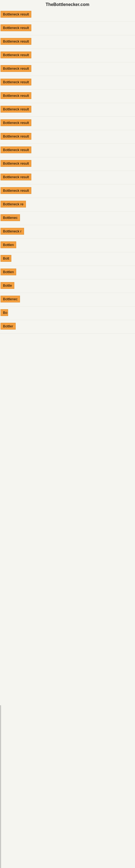 Image resolution: width=135 pixels, height=868 pixels. Describe the element at coordinates (13, 204) in the screenshot. I see `bottleneck-result-badge: Bottleneck re` at that location.